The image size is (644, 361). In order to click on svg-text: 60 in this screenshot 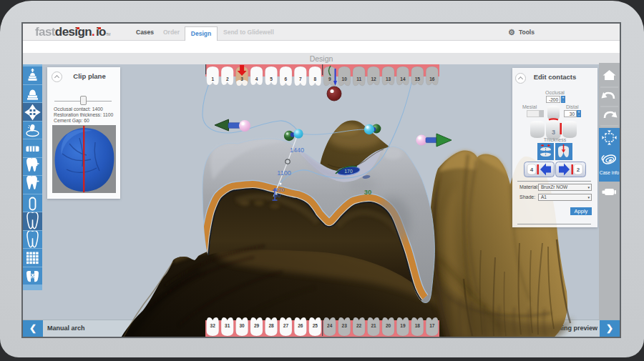, I will do `click(278, 196)`.